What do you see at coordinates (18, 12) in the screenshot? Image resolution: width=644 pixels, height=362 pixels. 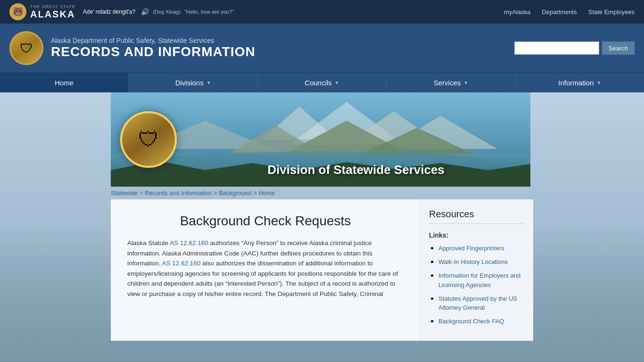 I see `alaska-bear-icon: 🐻` at bounding box center [18, 12].